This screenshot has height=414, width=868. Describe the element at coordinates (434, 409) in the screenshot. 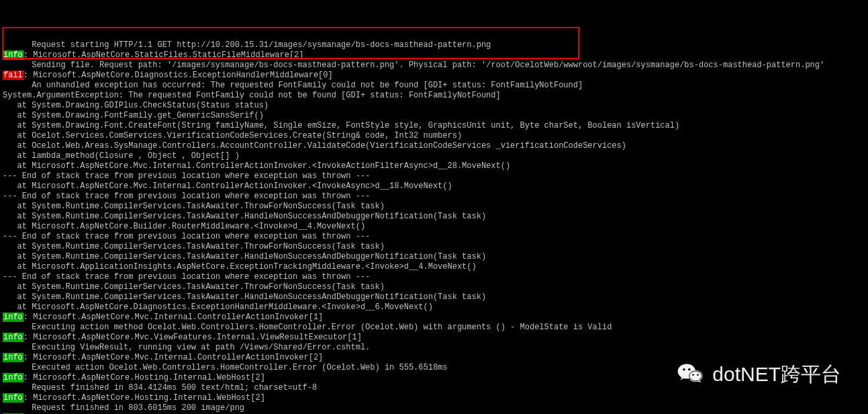

I see `log-line: Request finished in 803.6015ms 200 image…` at that location.